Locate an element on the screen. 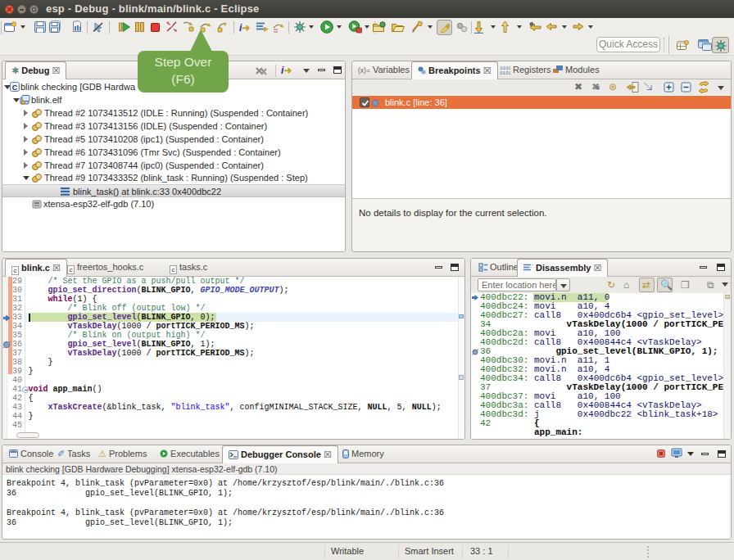 The height and width of the screenshot is (560, 734). svg-text: 0101 is located at coordinates (505, 72).